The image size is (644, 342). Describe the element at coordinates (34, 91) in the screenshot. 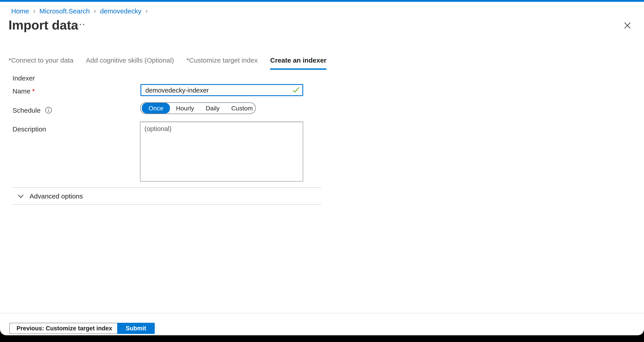

I see `required-asterisk: *` at that location.